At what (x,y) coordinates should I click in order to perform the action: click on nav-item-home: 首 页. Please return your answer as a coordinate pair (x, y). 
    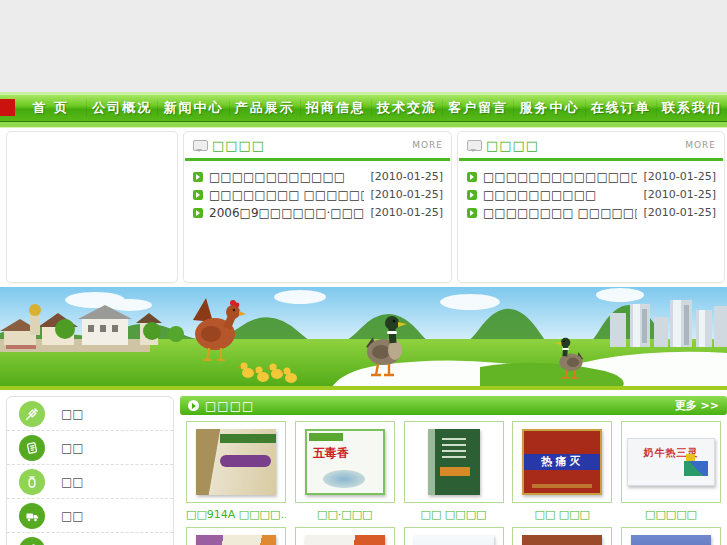
    Looking at the image, I should click on (51, 108).